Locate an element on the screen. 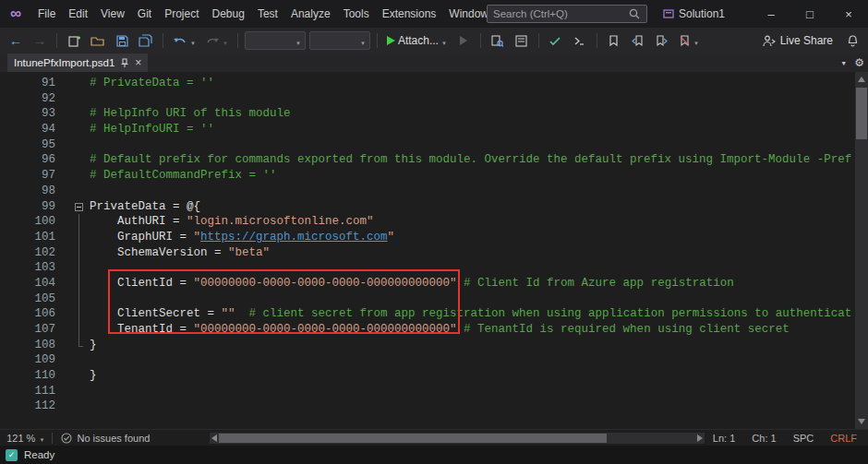 The image size is (868, 464). menu-item-debug: Debug is located at coordinates (229, 14).